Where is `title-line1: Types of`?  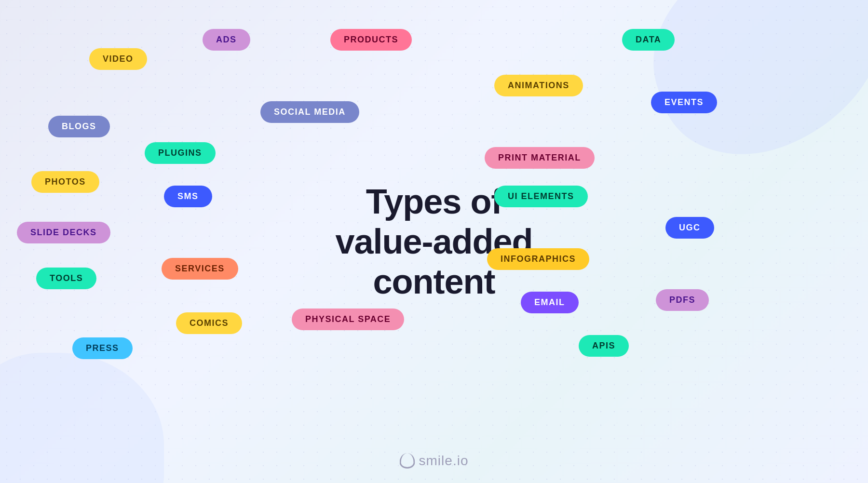 title-line1: Types of is located at coordinates (434, 201).